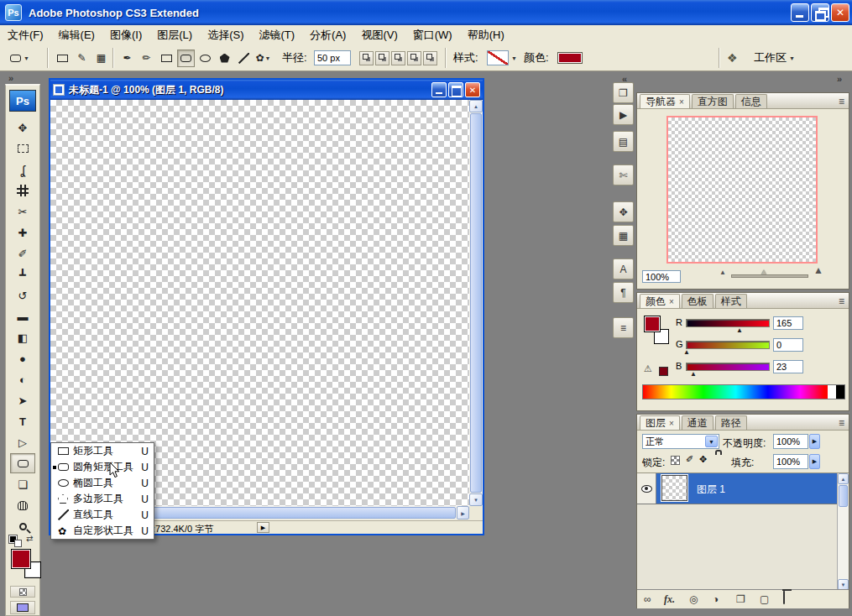 The height and width of the screenshot is (616, 852). I want to click on menu-analysis: 分析(A), so click(327, 35).